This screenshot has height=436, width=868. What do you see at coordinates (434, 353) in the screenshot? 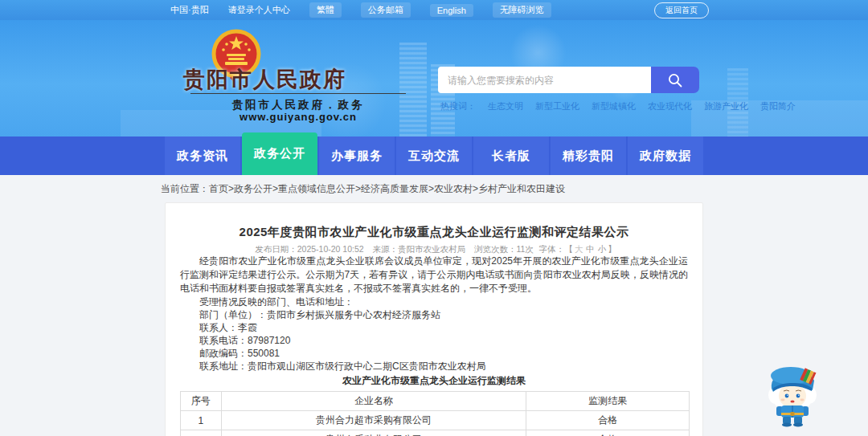
I see `contact-line: 邮政编码：550081` at bounding box center [434, 353].